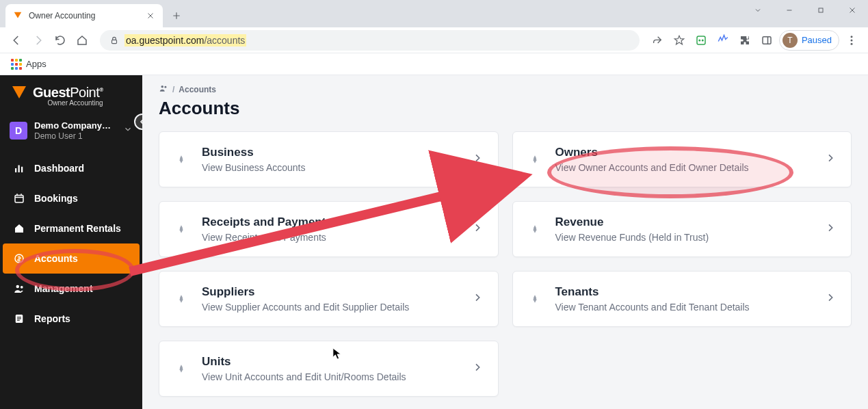 The height and width of the screenshot is (409, 868). What do you see at coordinates (64, 289) in the screenshot?
I see `sidebar-item-label: Management` at bounding box center [64, 289].